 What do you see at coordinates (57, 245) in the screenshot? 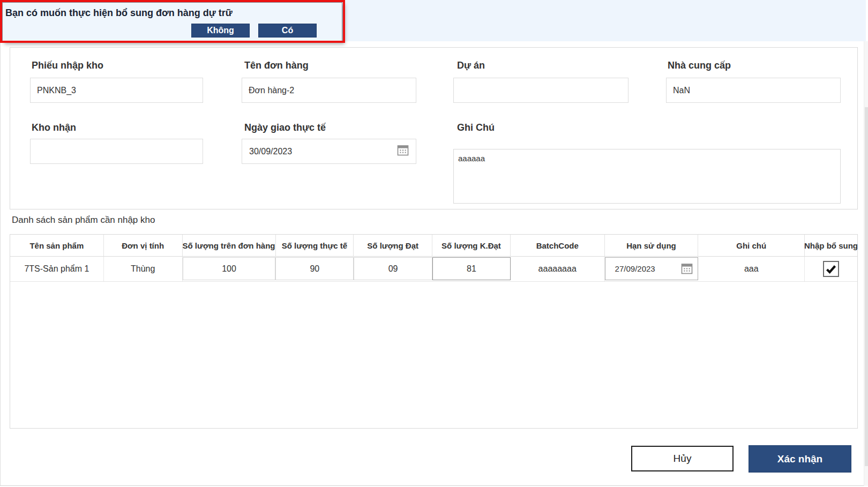
I see `col-header-product-name: Tên sản phẩm` at bounding box center [57, 245].